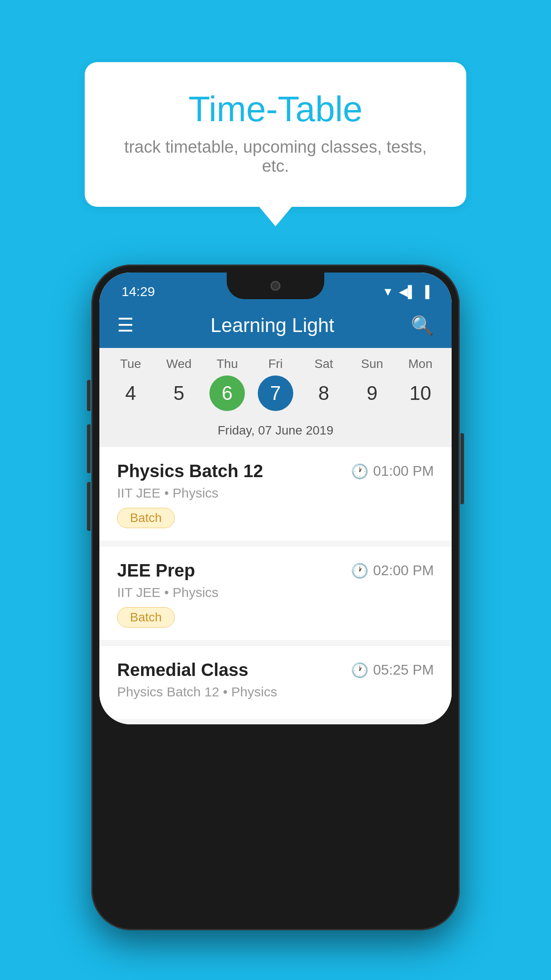  Describe the element at coordinates (179, 364) in the screenshot. I see `day-label: Wed` at that location.